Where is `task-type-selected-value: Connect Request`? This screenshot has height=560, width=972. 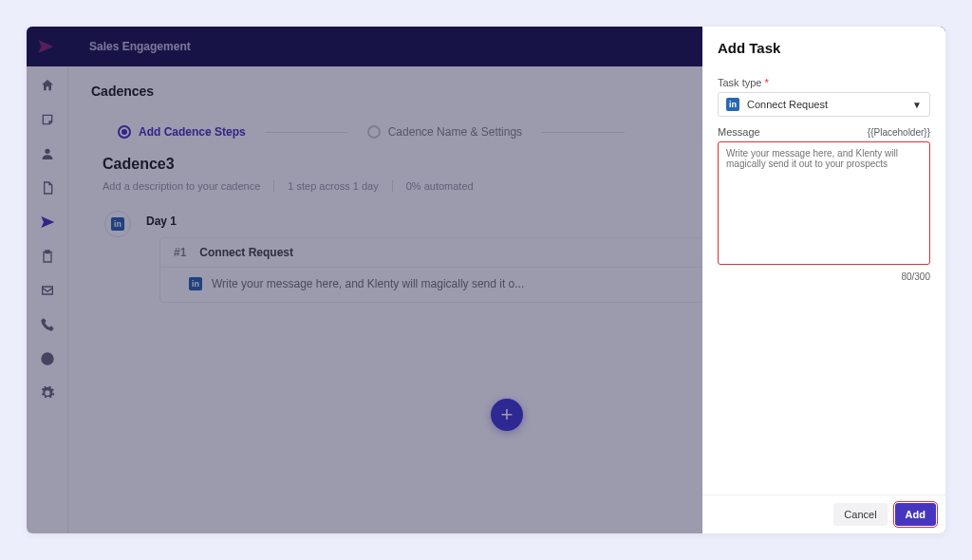 task-type-selected-value: Connect Request is located at coordinates (788, 104).